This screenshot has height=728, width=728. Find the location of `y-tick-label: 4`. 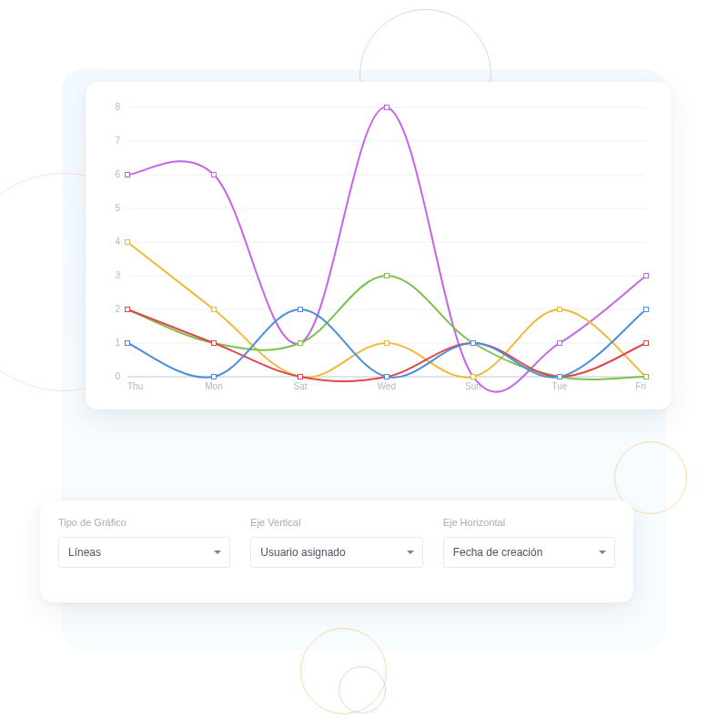

y-tick-label: 4 is located at coordinates (117, 242).